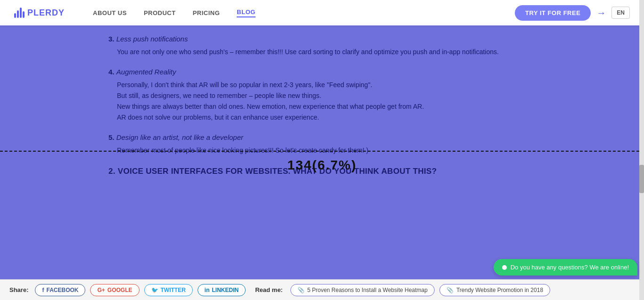 This screenshot has height=300, width=644. I want to click on logo: PLERDY, so click(40, 13).